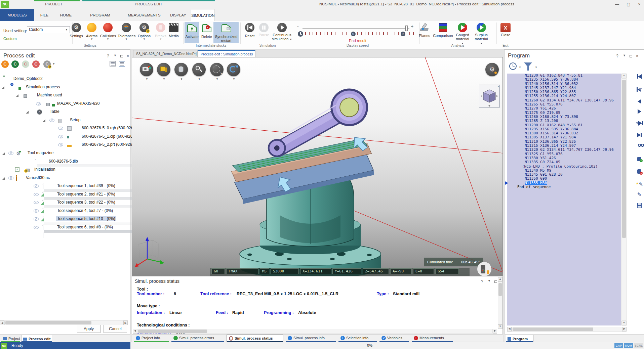  I want to click on tree-item-label: Tool sequence 1, tool #39 - (0%), so click(86, 186).